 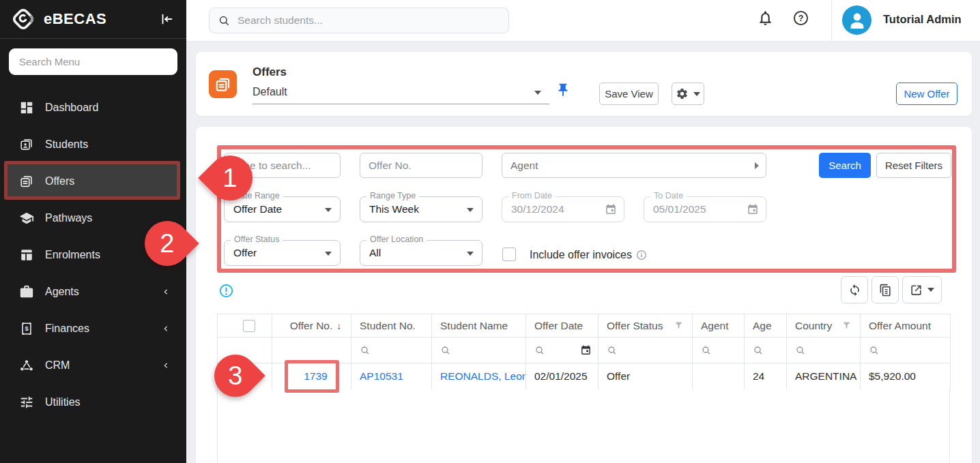 What do you see at coordinates (766, 18) in the screenshot?
I see `notifications-bell-icon` at bounding box center [766, 18].